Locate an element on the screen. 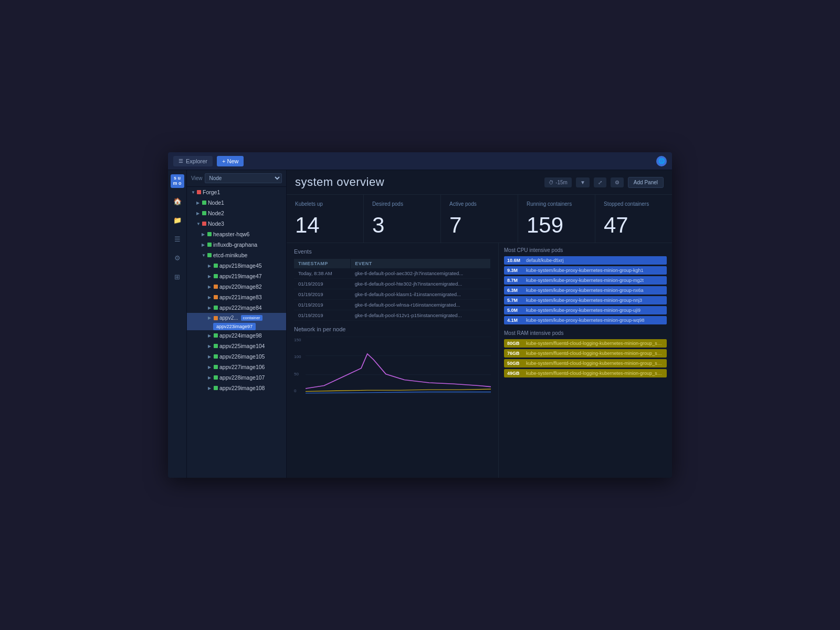  stat-desired: Desired pods 3 is located at coordinates (402, 218).